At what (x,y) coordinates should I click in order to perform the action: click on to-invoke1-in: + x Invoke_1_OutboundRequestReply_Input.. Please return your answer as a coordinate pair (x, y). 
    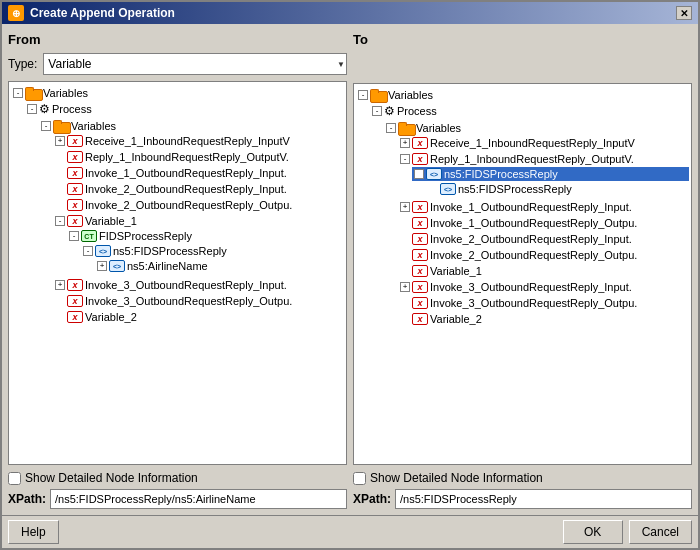
    Looking at the image, I should click on (544, 207).